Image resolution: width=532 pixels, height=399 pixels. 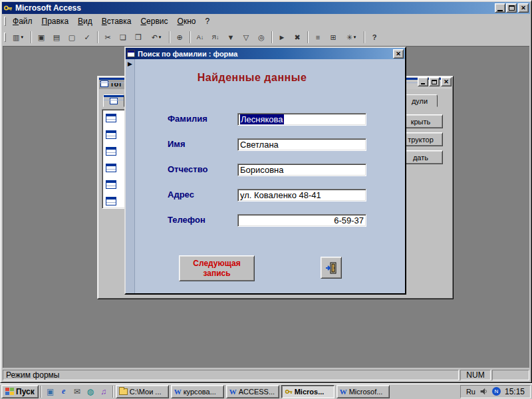 I want to click on print-button: ▤, so click(x=57, y=37).